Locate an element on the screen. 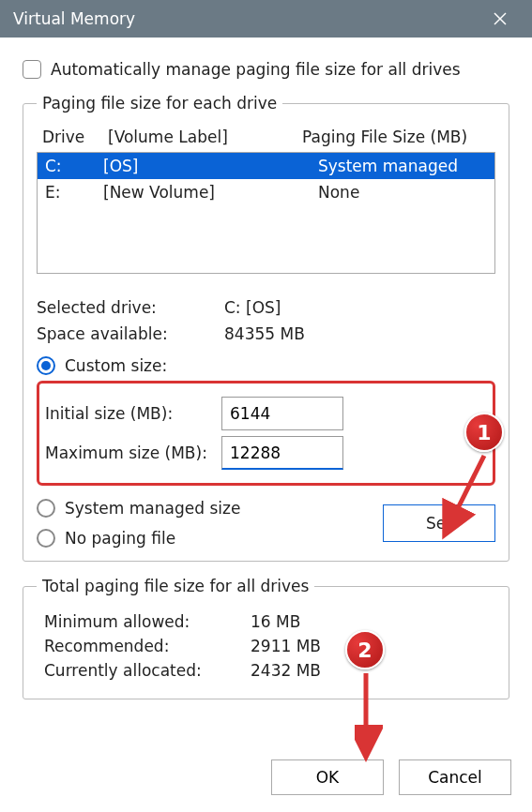 Image resolution: width=532 pixels, height=812 pixels. window-title: Virtual Memory is located at coordinates (74, 19).